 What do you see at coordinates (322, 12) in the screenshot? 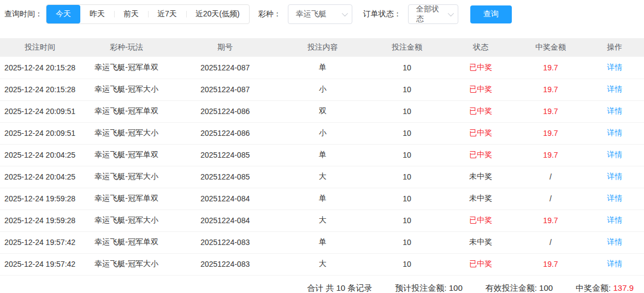
I see `filter-toolbar: 查询时间： 今天昨天前天近7天近20天(低频) 彩种： 幸运飞艇 订单状态： 全…` at bounding box center [322, 12].